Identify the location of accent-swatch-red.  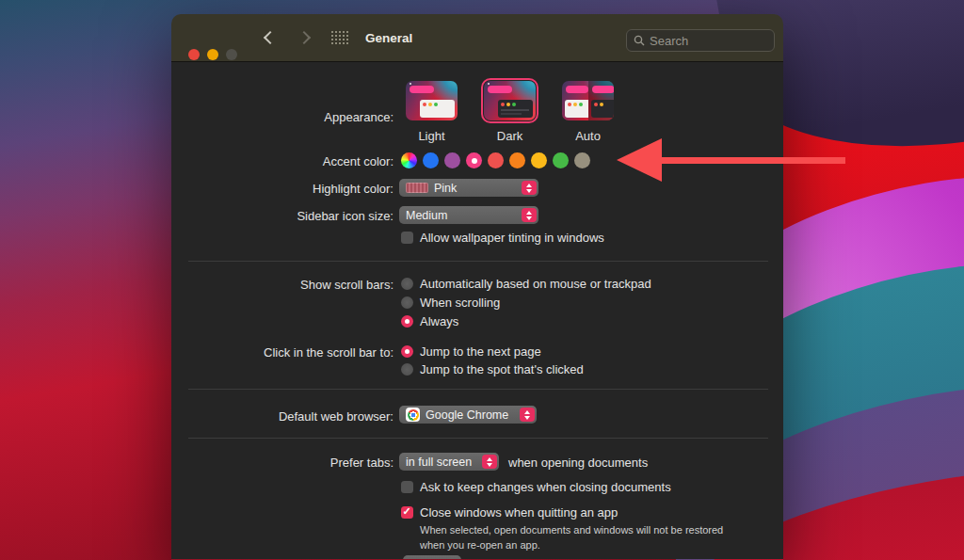
(495, 160).